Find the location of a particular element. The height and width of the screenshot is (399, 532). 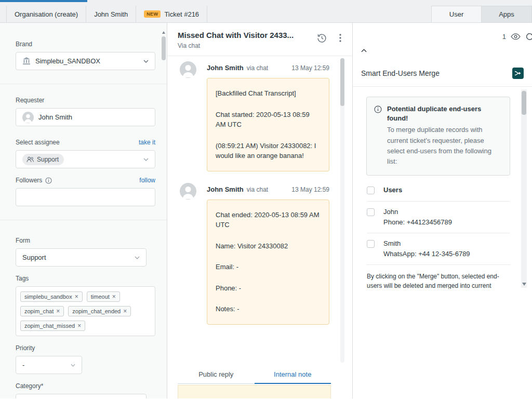

user-detail: WhatsApp: +44 12-345-6789 is located at coordinates (427, 254).